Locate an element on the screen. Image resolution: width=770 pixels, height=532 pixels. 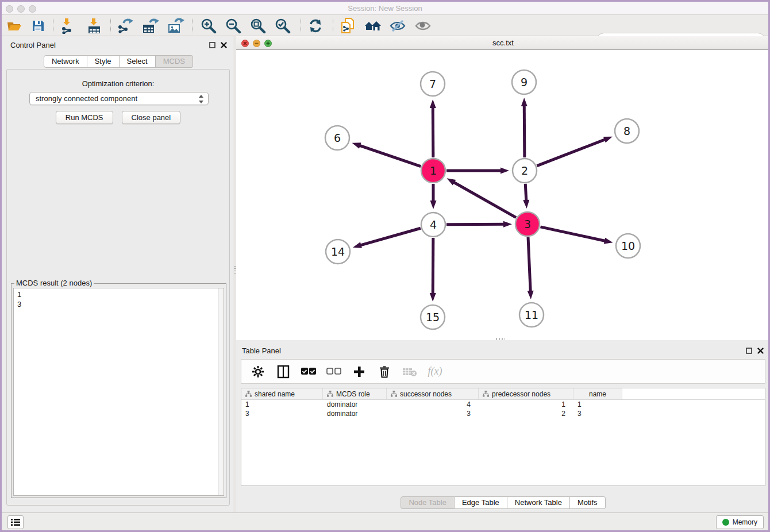
first-neighbors-icon is located at coordinates (373, 26).